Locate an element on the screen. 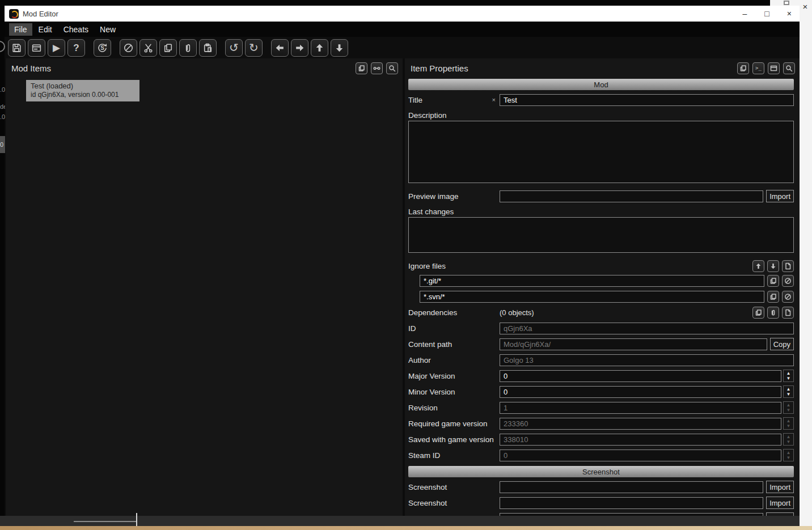 The image size is (812, 530). save-button is located at coordinates (17, 48).